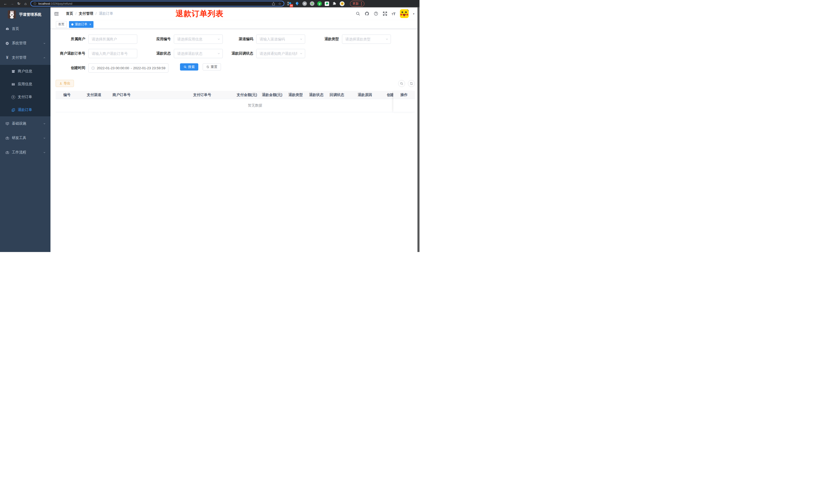 The image size is (839, 504). What do you see at coordinates (376, 14) in the screenshot?
I see `help-icon` at bounding box center [376, 14].